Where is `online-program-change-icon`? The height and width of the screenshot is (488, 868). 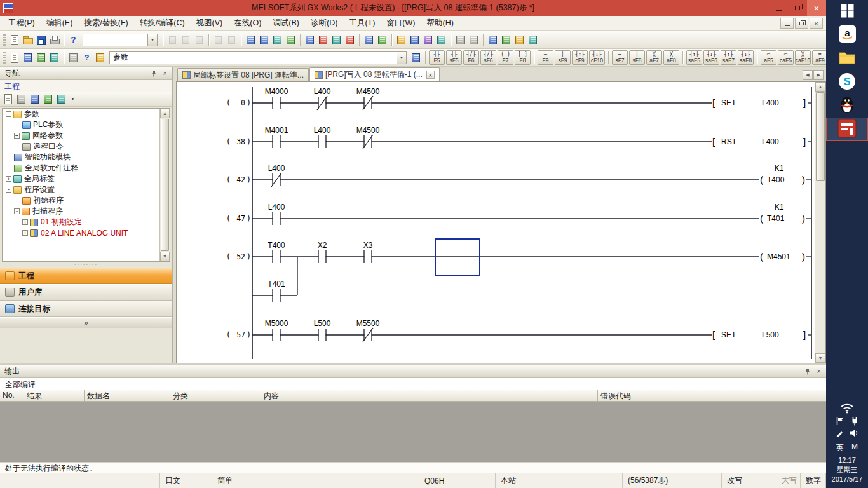 online-program-change-icon is located at coordinates (414, 40).